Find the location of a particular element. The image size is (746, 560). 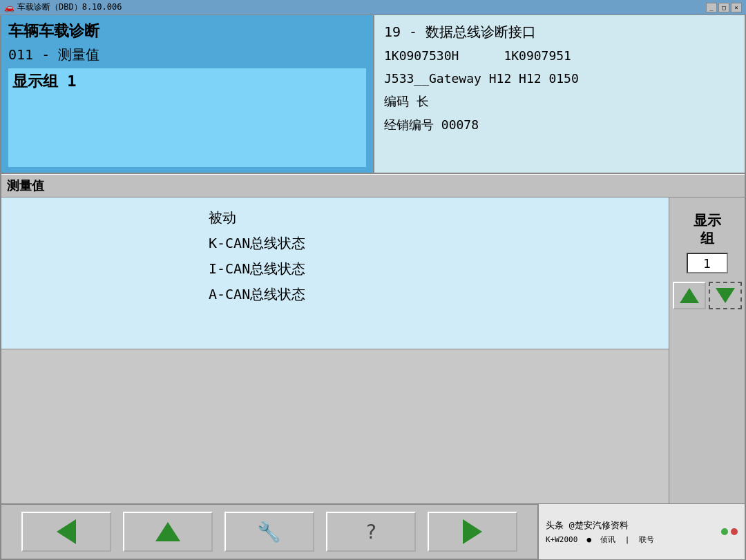

title-bar: 🚗 车载诊断（DBD）8.10.006 _ □ × is located at coordinates (373, 8).